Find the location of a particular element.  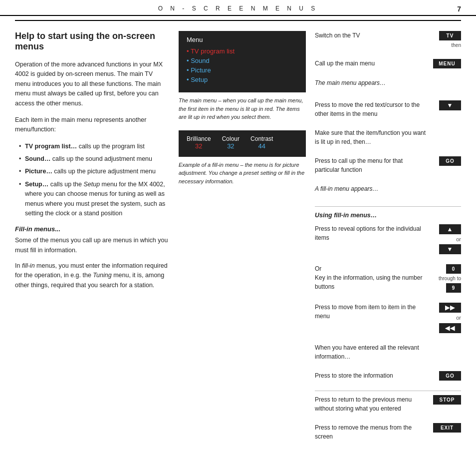

step-switch-on-text: Switch on the TV is located at coordinates (373, 35).